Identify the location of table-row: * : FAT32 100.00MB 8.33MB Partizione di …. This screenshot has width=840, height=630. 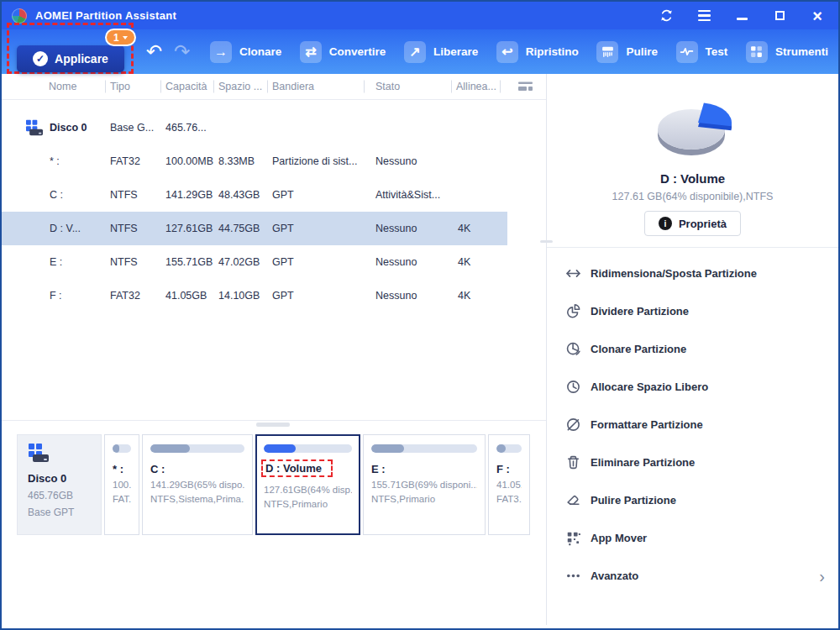
(255, 161).